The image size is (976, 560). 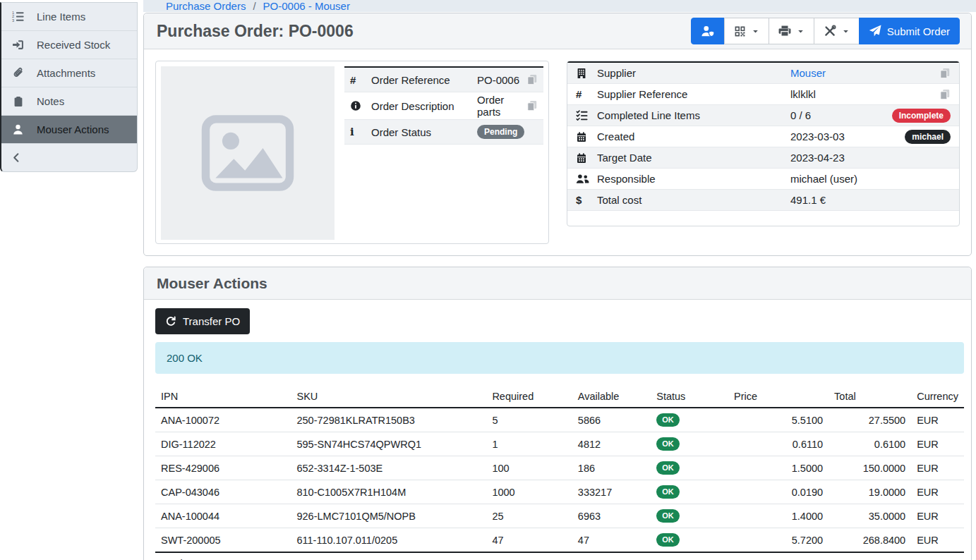 What do you see at coordinates (66, 73) in the screenshot?
I see `sidebar-item-label: Attachments` at bounding box center [66, 73].